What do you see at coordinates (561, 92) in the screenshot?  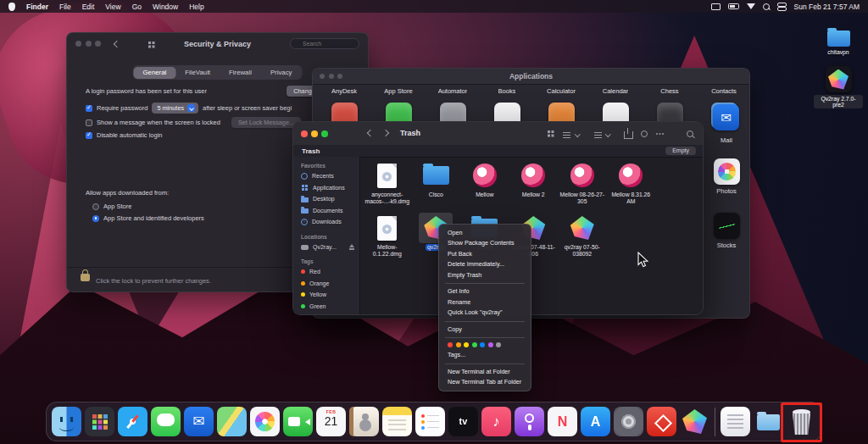 I see `app-label: Calculator` at bounding box center [561, 92].